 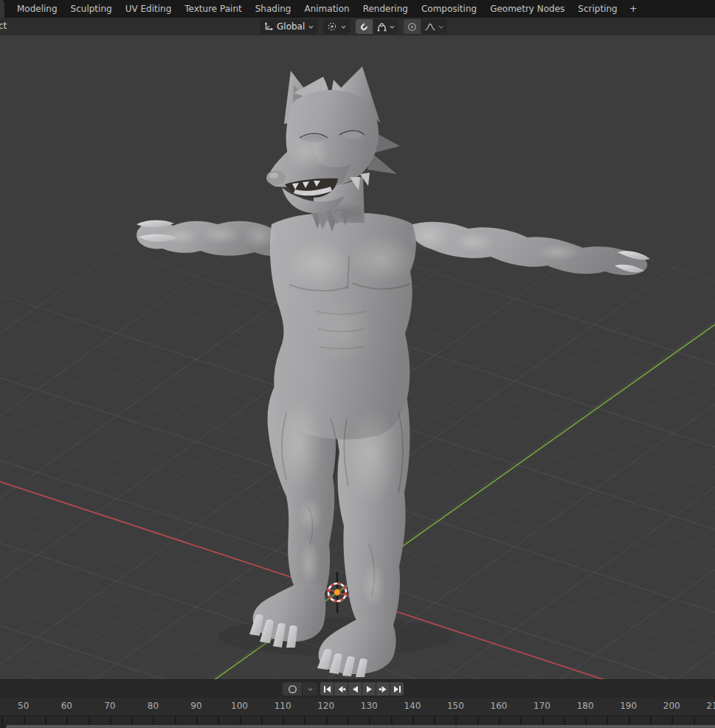 What do you see at coordinates (365, 27) in the screenshot?
I see `snap-toggle-button` at bounding box center [365, 27].